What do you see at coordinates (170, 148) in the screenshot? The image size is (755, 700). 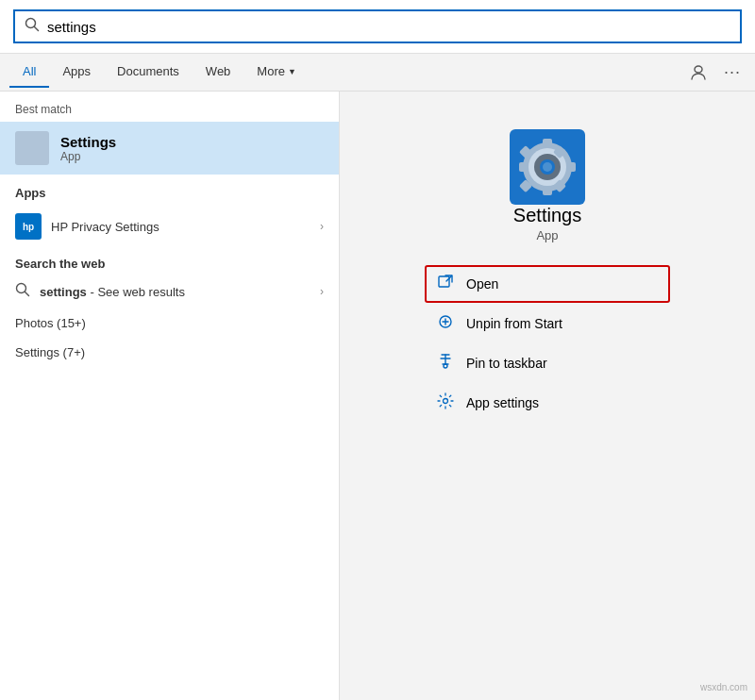 I see `best-match-item: Settings App` at bounding box center [170, 148].